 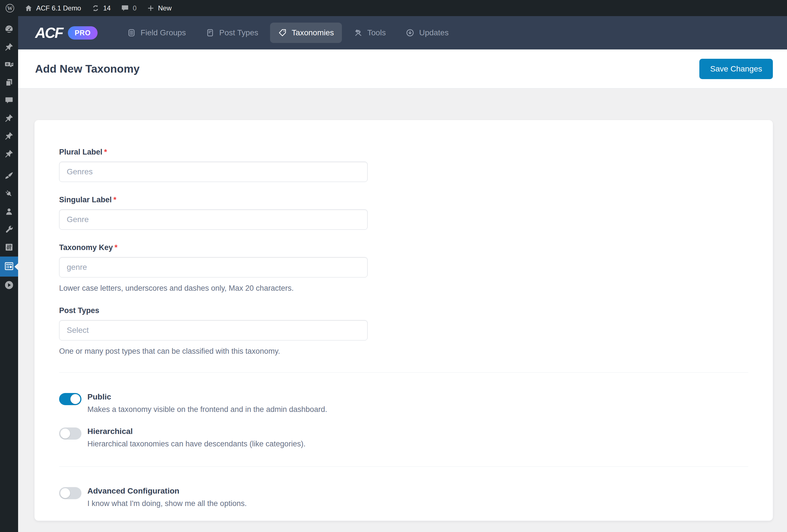 I want to click on sidebar-item-tools, so click(x=9, y=230).